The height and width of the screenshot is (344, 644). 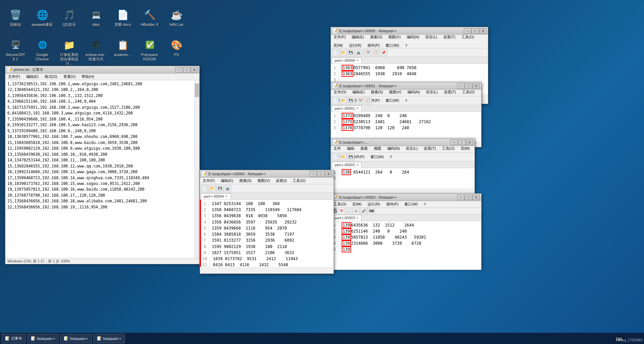 I want to click on np1-tab: part-r-00001 ✕, so click(x=347, y=108).